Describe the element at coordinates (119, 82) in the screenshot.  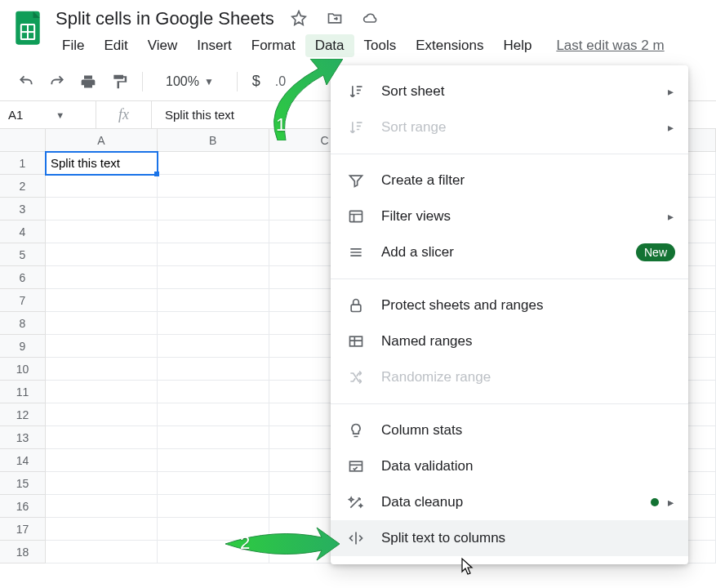
I see `paint-format-button` at that location.